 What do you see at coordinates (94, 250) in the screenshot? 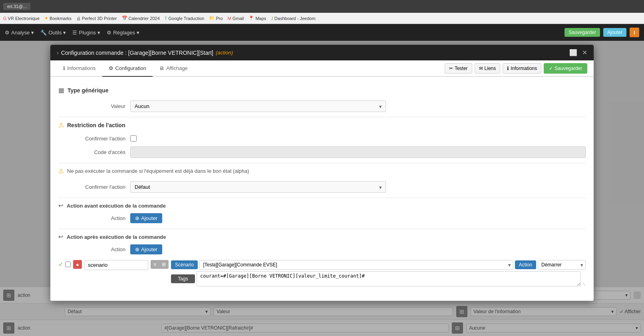
I see `action-apres-label: Action` at bounding box center [94, 250].